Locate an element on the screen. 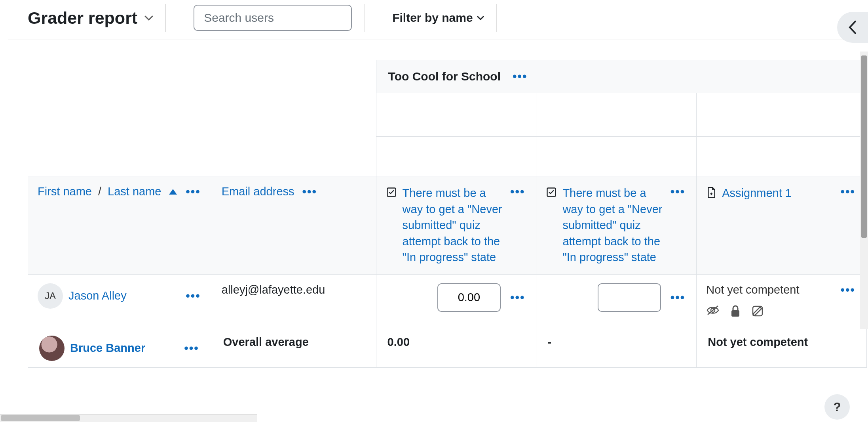  assignment-status: Not yet competent is located at coordinates (753, 290).